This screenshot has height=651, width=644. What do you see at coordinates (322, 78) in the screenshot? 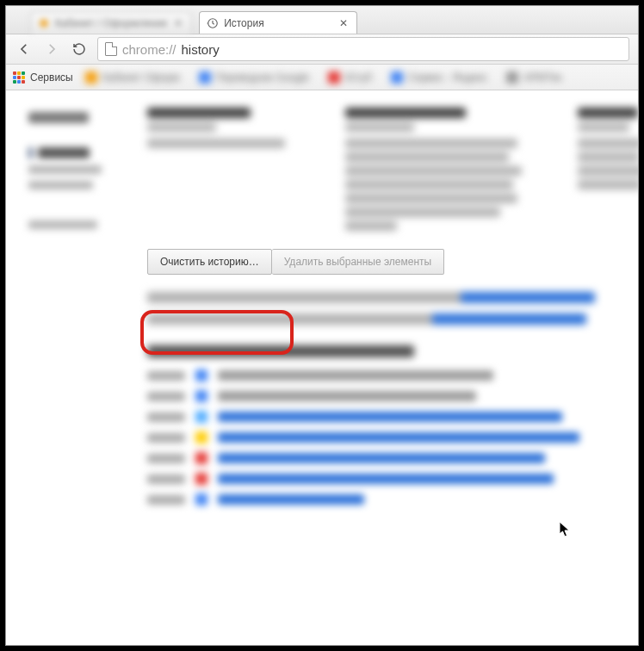
I see `bookmarks-bar: Сервисы Кабинет Оформ Переводчик Google …` at bounding box center [322, 78].